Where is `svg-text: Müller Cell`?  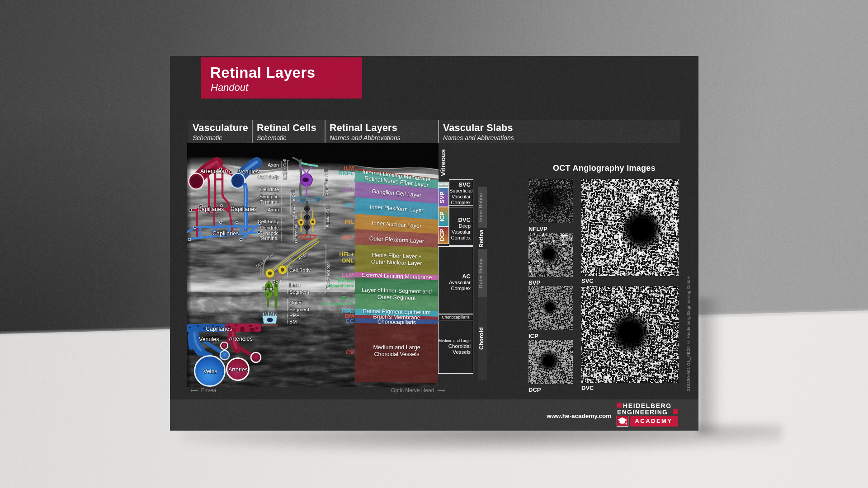
svg-text: Müller Cell is located at coordinates (285, 170).